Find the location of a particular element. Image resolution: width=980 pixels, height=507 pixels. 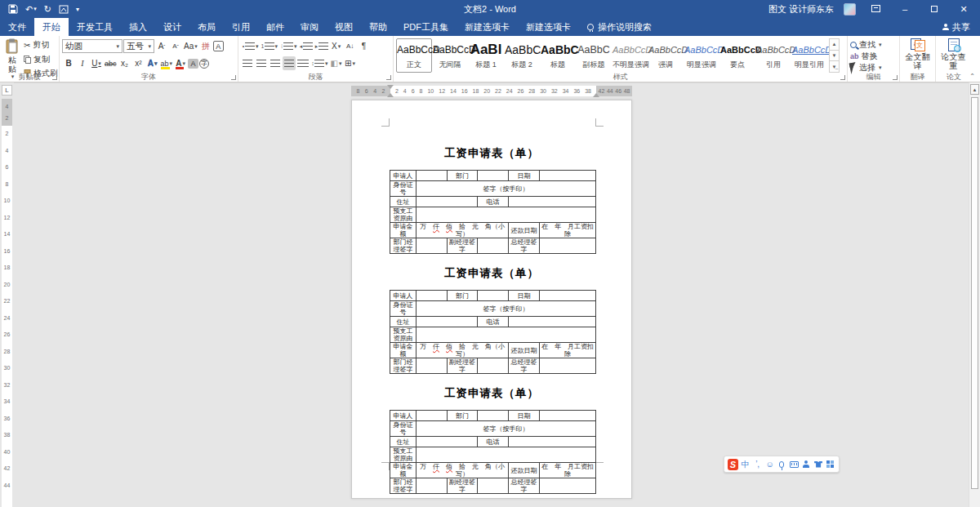

styles-scroll-up-icon: ▲ is located at coordinates (835, 45).